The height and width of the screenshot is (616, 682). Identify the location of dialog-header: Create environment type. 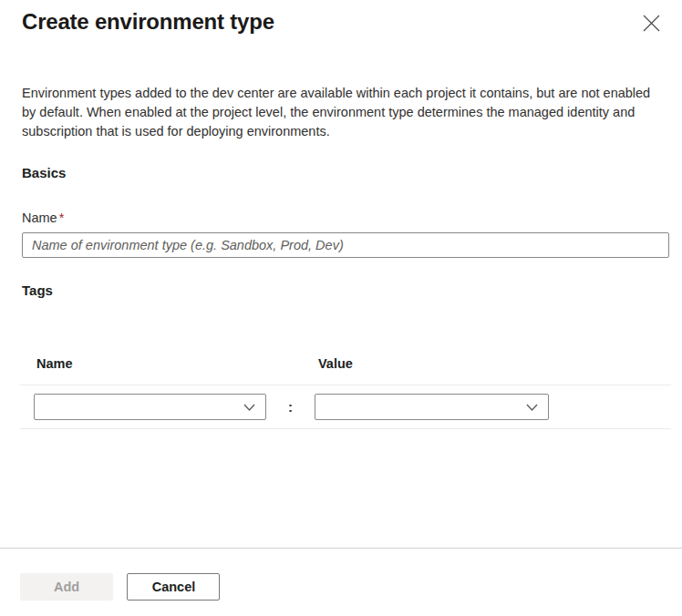
(341, 18).